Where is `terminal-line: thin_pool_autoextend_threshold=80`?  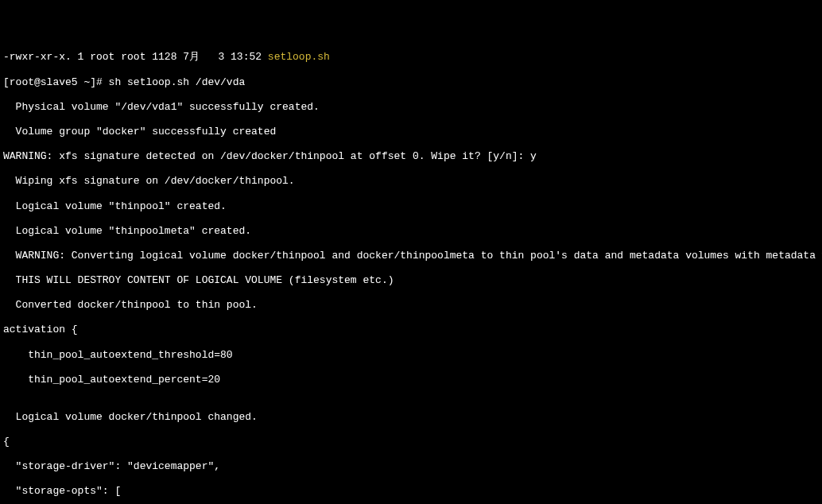
terminal-line: thin_pool_autoextend_threshold=80 is located at coordinates (411, 355).